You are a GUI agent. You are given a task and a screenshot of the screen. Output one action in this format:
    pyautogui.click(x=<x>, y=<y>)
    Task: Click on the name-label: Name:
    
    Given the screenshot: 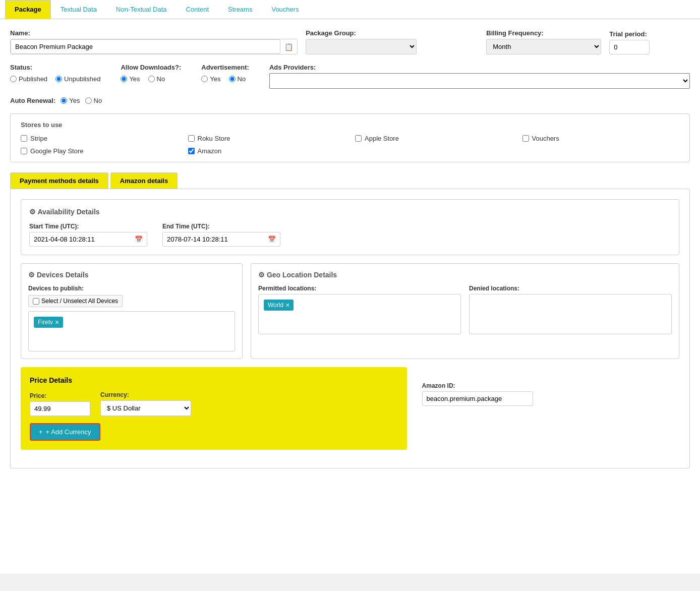 What is the action you would take?
    pyautogui.click(x=154, y=33)
    